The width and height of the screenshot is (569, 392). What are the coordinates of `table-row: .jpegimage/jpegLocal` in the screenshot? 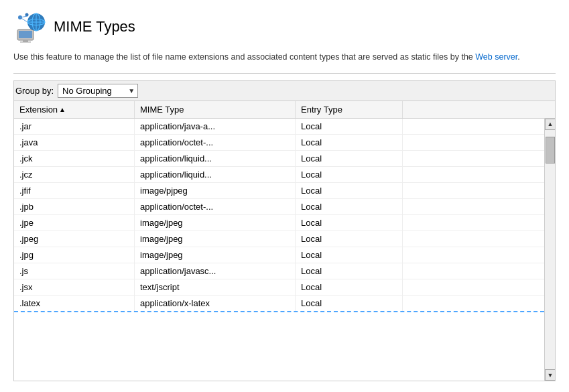 It's located at (279, 239).